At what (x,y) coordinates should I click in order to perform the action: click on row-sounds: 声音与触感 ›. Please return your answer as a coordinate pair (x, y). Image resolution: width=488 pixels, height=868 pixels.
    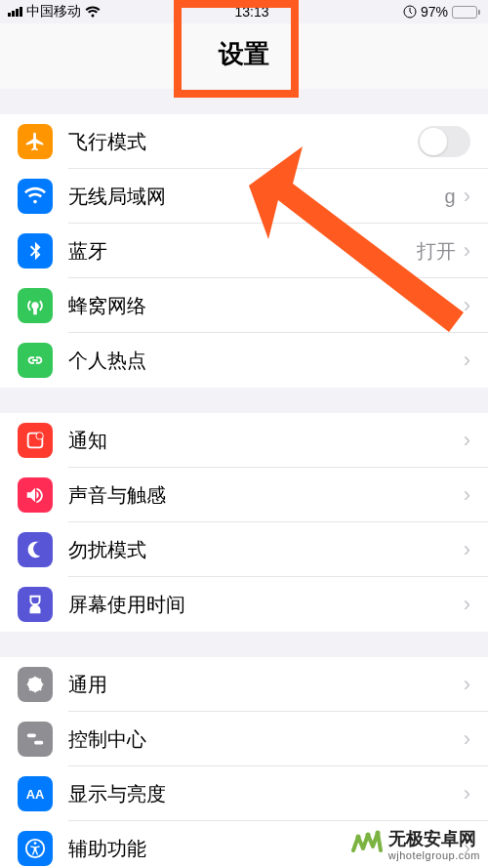
    Looking at the image, I should click on (244, 495).